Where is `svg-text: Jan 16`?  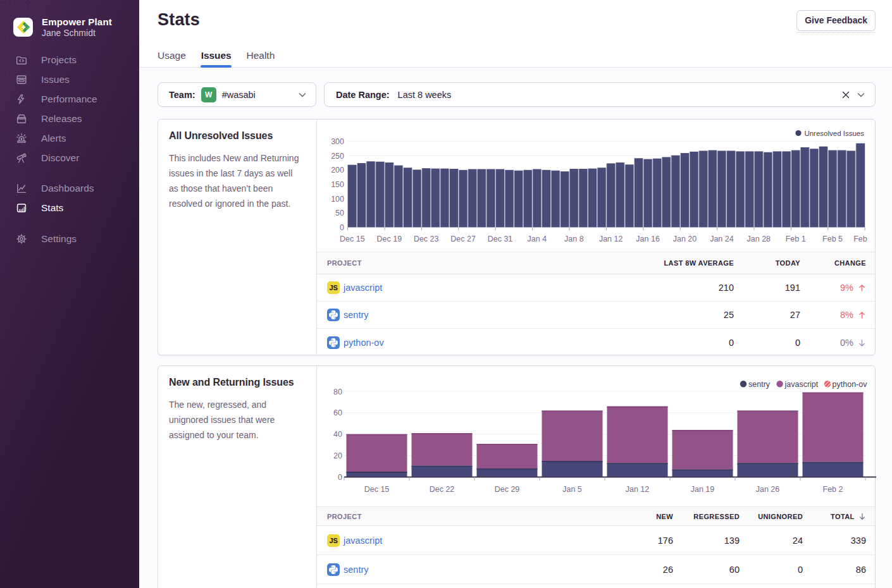 svg-text: Jan 16 is located at coordinates (648, 239).